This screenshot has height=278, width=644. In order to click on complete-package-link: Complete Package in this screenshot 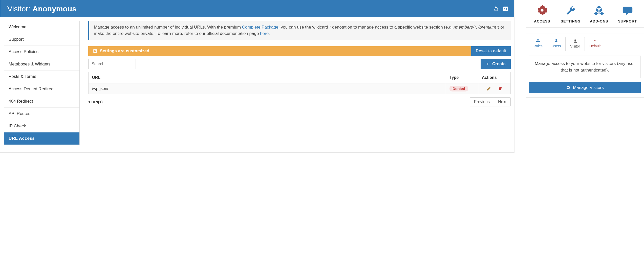, I will do `click(260, 27)`.